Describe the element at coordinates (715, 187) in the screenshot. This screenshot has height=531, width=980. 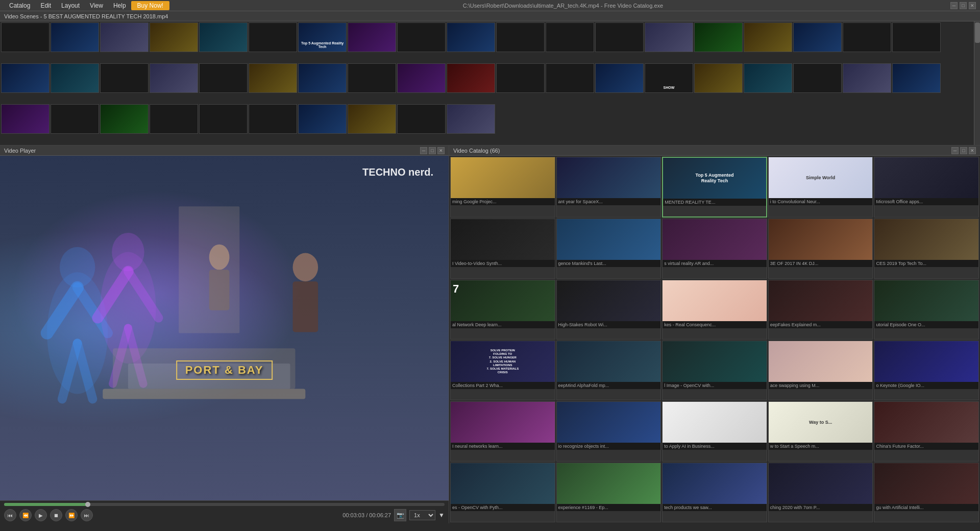
I see `catalog-item: Top 5 Augmented Reality TechMENTED REALI…` at that location.